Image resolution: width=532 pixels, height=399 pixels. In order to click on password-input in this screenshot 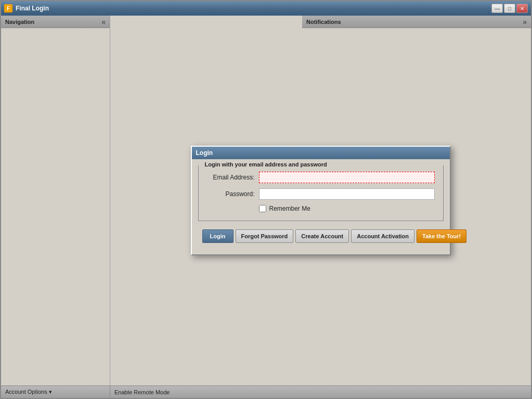, I will do `click(347, 194)`.